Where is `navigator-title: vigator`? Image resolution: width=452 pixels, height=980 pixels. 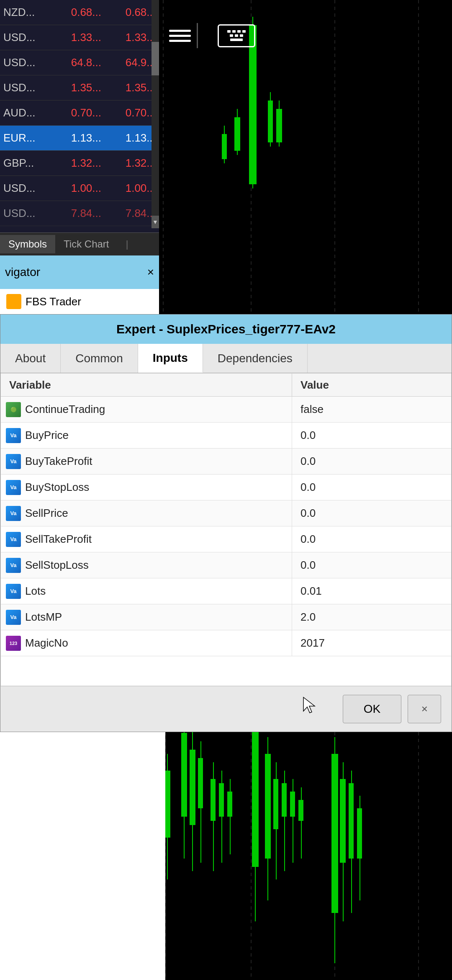
navigator-title: vigator is located at coordinates (23, 272).